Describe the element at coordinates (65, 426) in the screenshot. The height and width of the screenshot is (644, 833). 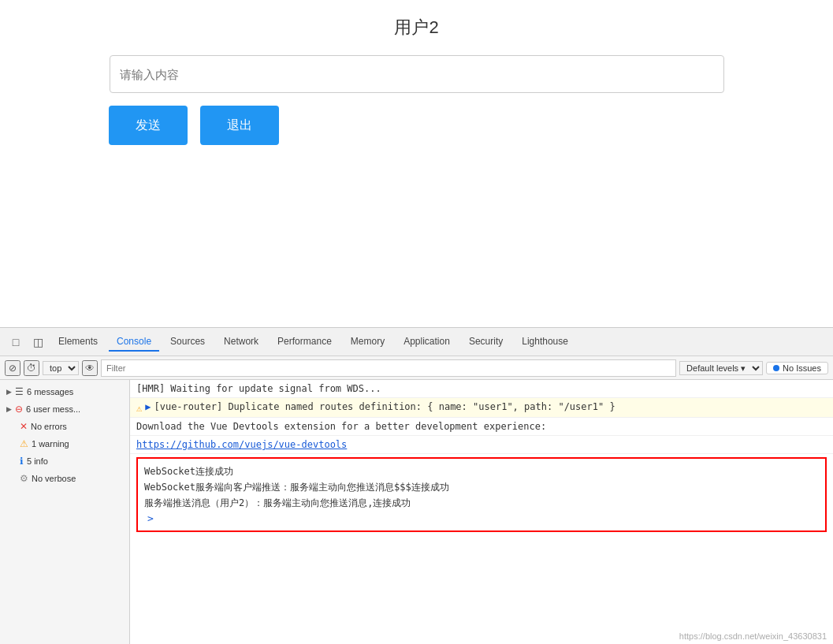
I see `sidebar-item-no-errors: ✕ No errors` at that location.